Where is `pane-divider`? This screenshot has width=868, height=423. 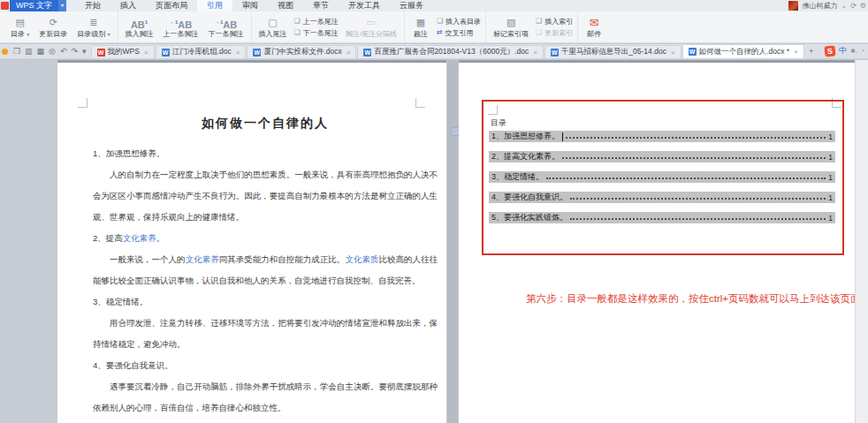
pane-divider is located at coordinates (453, 242).